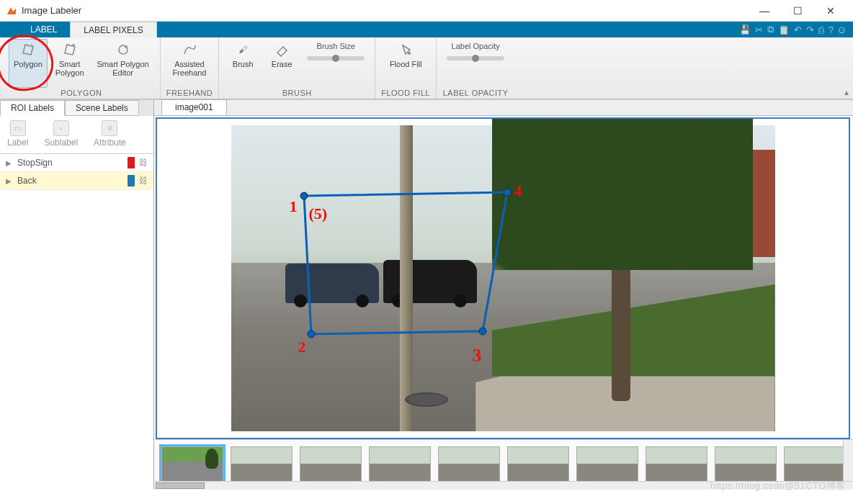 Image resolution: width=853 pixels, height=504 pixels. What do you see at coordinates (110, 134) in the screenshot?
I see `new-attribute-button: ≡Attribute` at bounding box center [110, 134].